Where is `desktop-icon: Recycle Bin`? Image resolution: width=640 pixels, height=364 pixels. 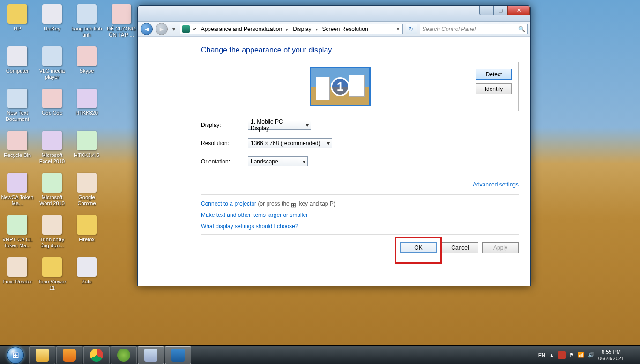 desktop-icon: Recycle Bin is located at coordinates (17, 150).